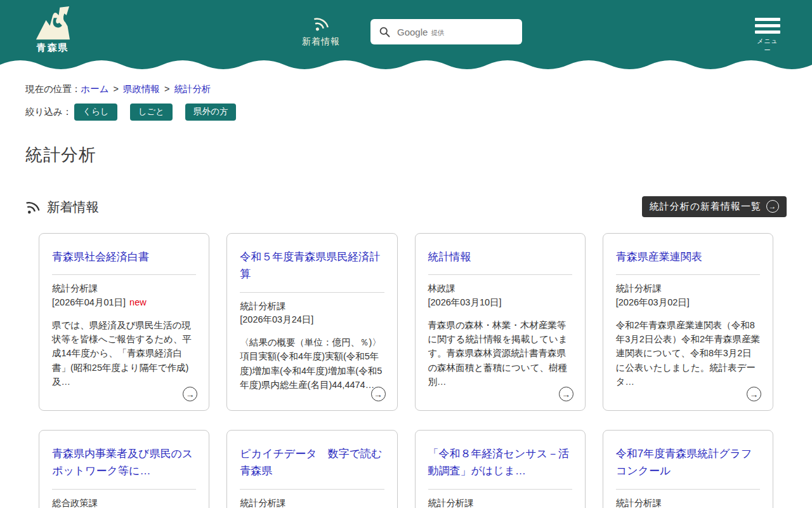 The image size is (812, 508). Describe the element at coordinates (122, 462) in the screenshot. I see `card-title-link: 青森県内事業者及び県民のスポットワーク等に…` at that location.